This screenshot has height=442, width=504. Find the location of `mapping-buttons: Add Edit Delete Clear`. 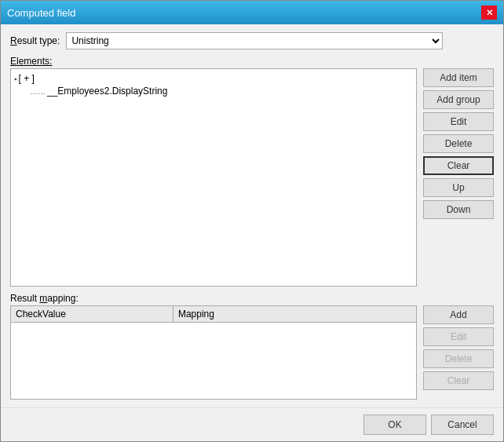

mapping-buttons: Add Edit Delete Clear is located at coordinates (458, 353).